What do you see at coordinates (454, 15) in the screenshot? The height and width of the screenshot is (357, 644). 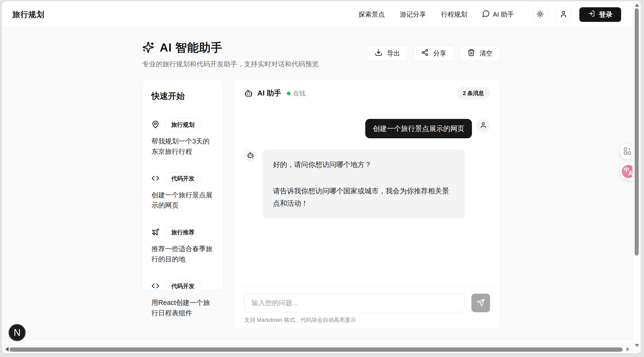 I see `nav-link-itinerary: 行程规划` at bounding box center [454, 15].